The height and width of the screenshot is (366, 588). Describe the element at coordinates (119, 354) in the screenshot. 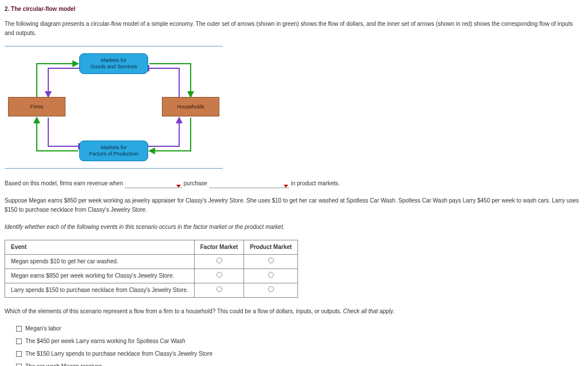

I see `checkbox-label: The $150 Larry spends to purchase neckla…` at that location.